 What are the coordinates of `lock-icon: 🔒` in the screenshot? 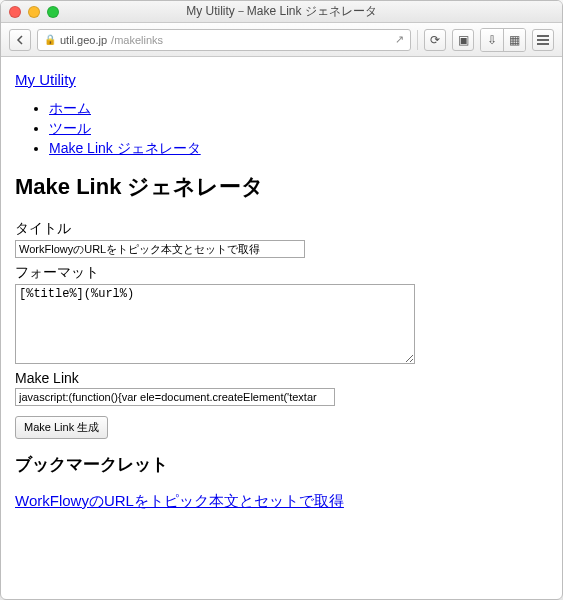 It's located at (50, 40).